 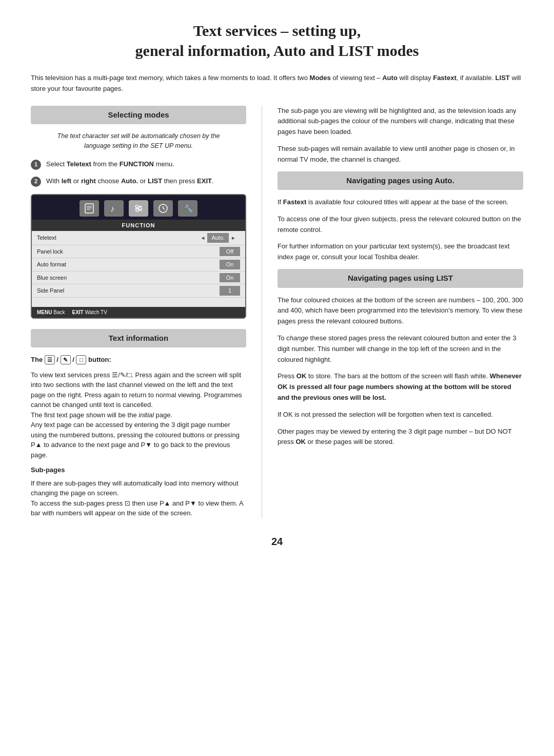 I want to click on text-information-header: Text information, so click(x=138, y=339).